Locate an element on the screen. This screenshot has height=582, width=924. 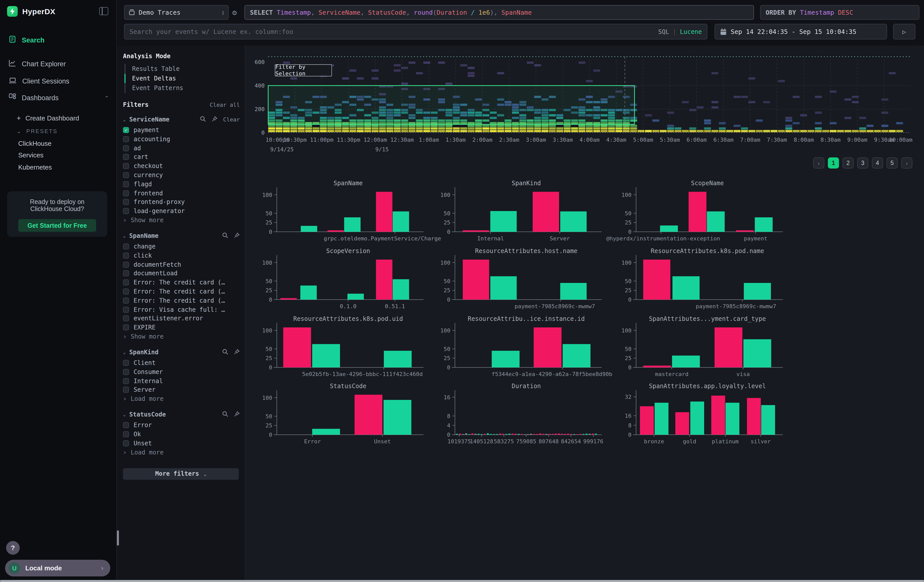
filter-section-header-servicename: ⌄ServiceNameClear is located at coordinates (182, 119).